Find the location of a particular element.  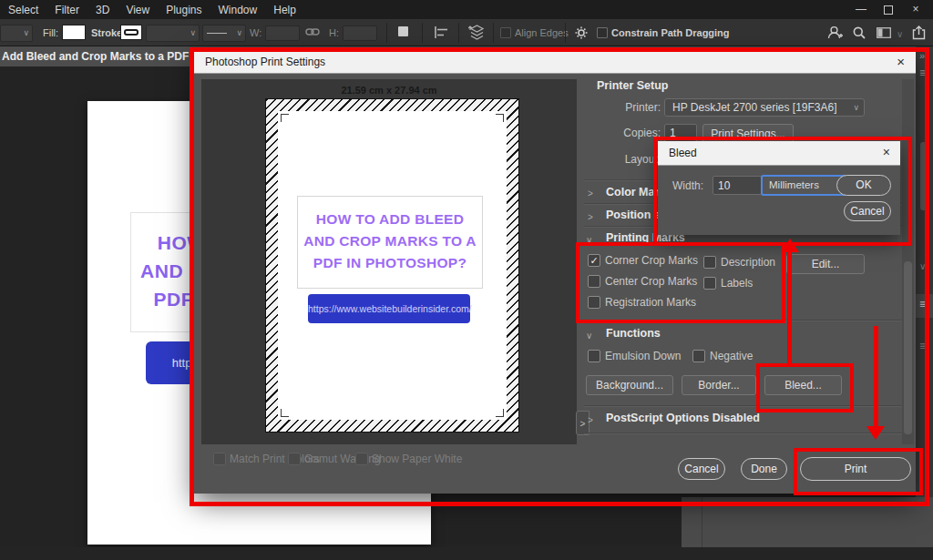

negative-checkbox is located at coordinates (699, 356).